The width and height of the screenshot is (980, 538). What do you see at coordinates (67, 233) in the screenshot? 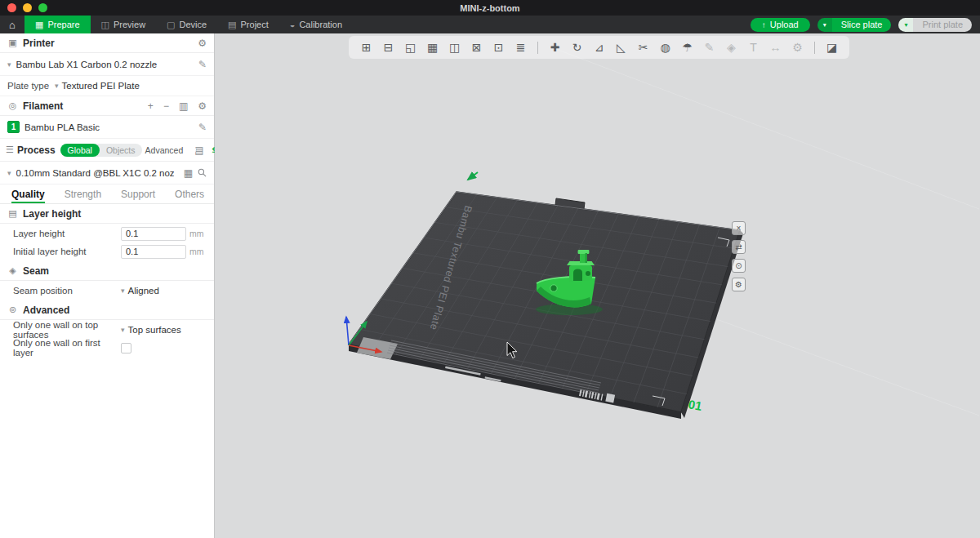
I see `param-label: Layer height` at bounding box center [67, 233].